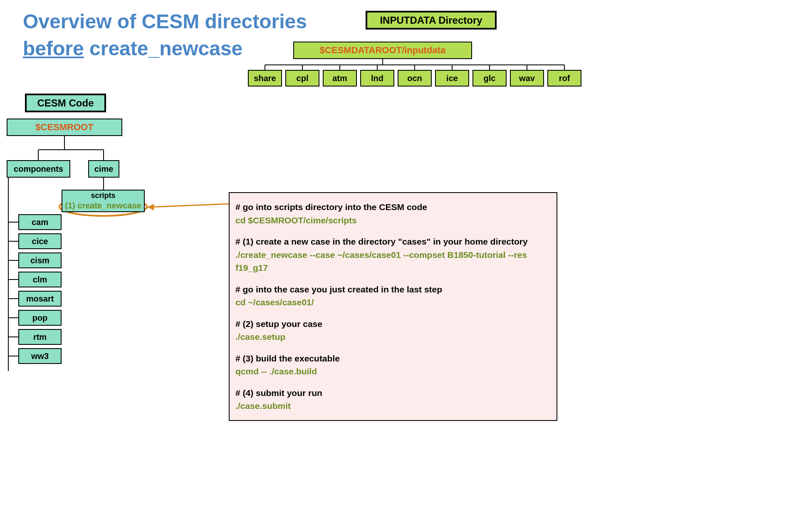 This screenshot has width=789, height=532. What do you see at coordinates (40, 318) in the screenshot?
I see `component-item: pop` at bounding box center [40, 318].